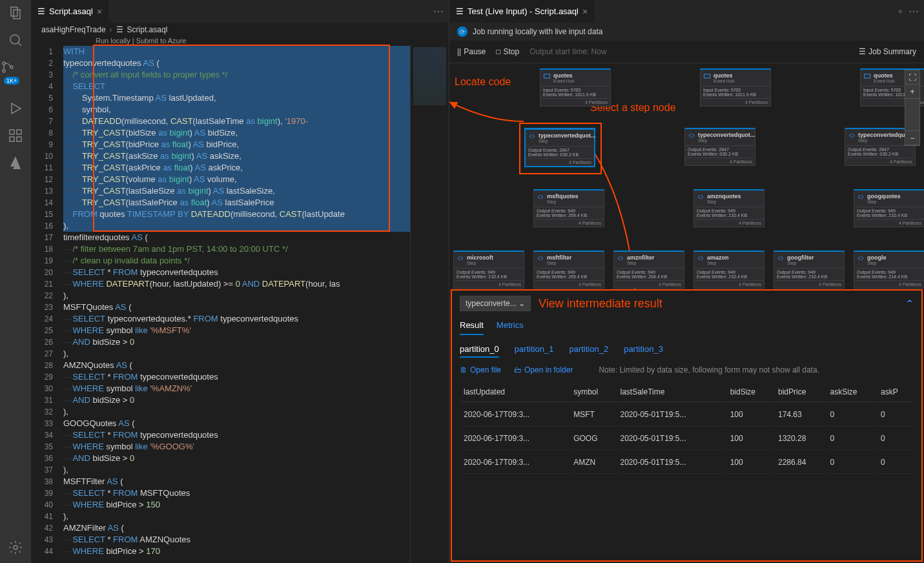  Describe the element at coordinates (601, 303) in the screenshot. I see `annotation-view: View intermediate result` at that location.